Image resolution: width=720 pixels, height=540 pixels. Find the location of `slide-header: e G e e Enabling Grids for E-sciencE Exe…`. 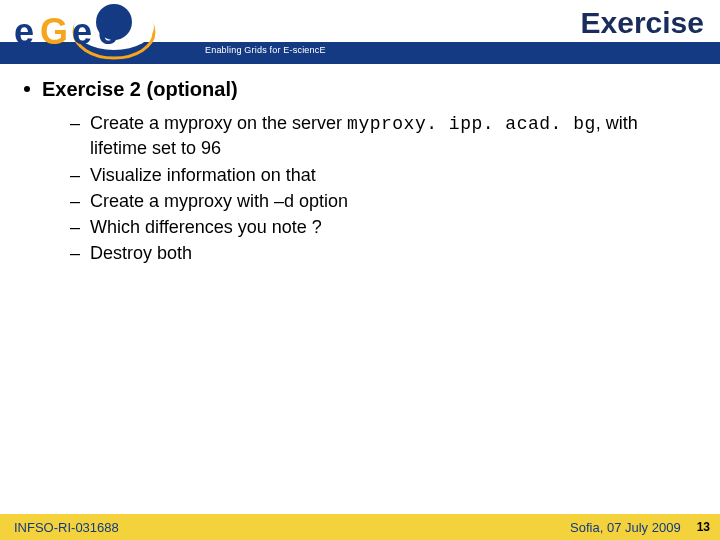

slide-header: e G e e Enabling Grids for E-sciencE Exe… is located at coordinates (360, 32).